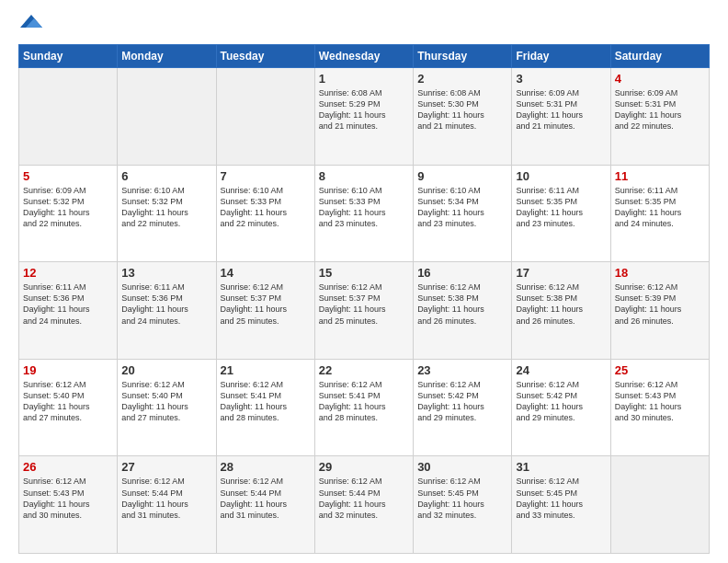 This screenshot has height=563, width=728. Describe the element at coordinates (561, 272) in the screenshot. I see `day-number: 17` at that location.